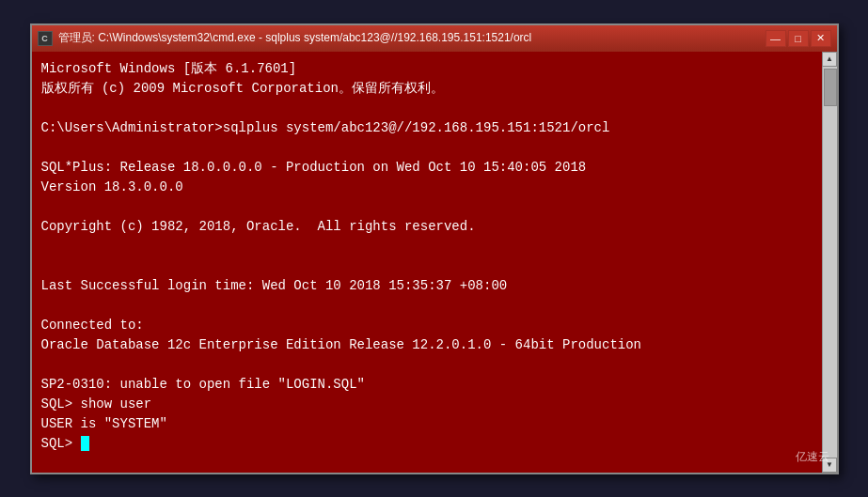 The image size is (868, 497). What do you see at coordinates (821, 39) in the screenshot?
I see `close-button: ✕` at bounding box center [821, 39].